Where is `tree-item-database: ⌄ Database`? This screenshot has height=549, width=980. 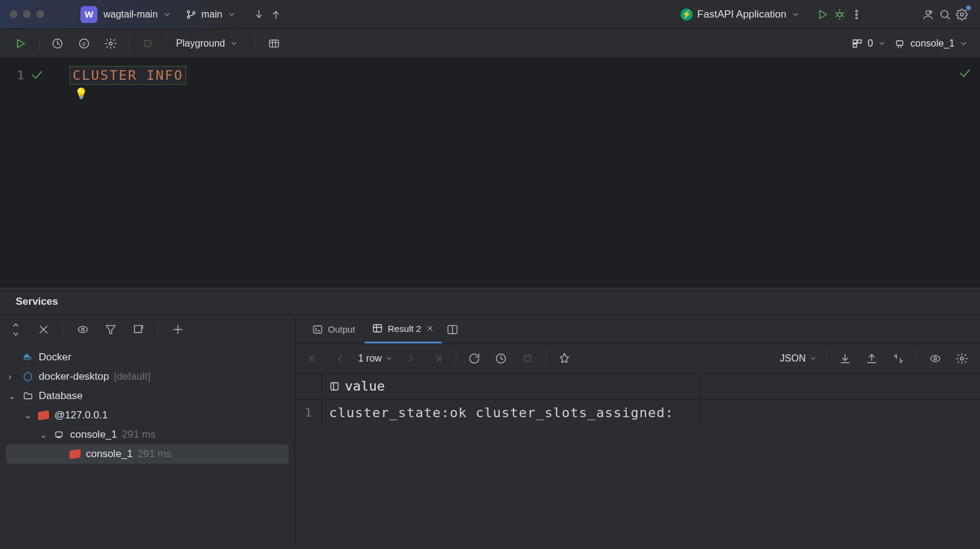 tree-item-database: ⌄ Database is located at coordinates (148, 396).